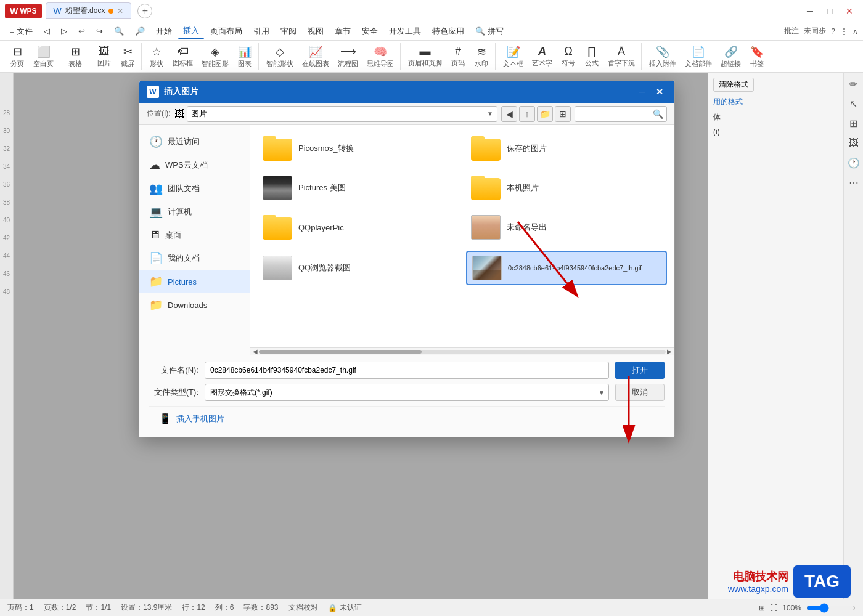 This screenshot has height=616, width=863. Describe the element at coordinates (486, 227) in the screenshot. I see `thumb-unnamed-export` at that location.